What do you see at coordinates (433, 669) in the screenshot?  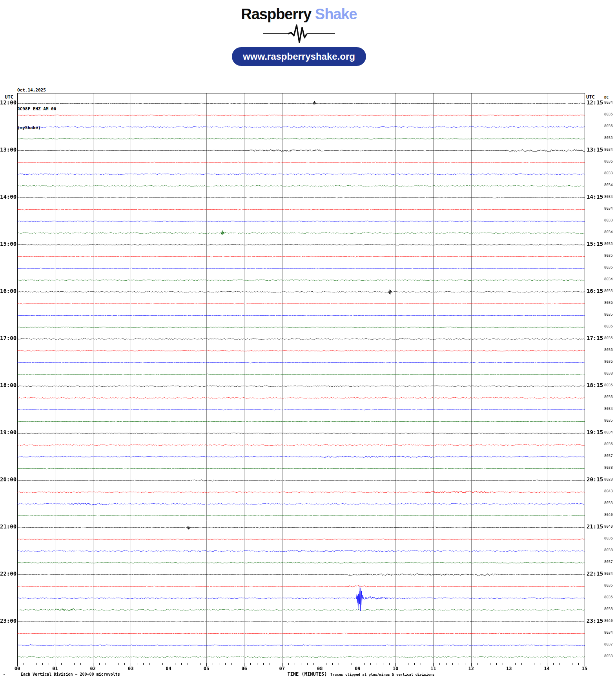 I see `x-tick-label: 11` at bounding box center [433, 669].